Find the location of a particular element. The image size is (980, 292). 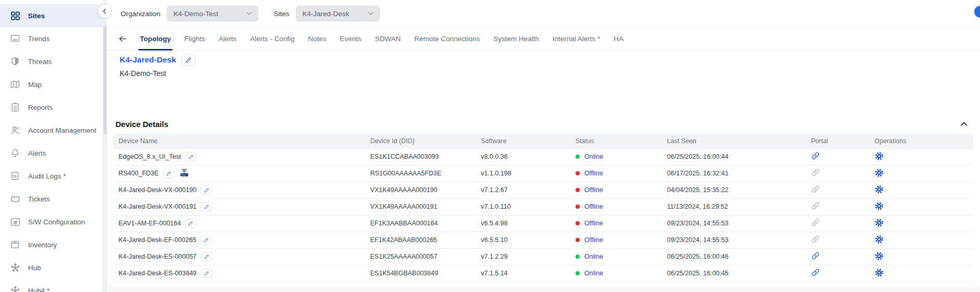

hub-icon is located at coordinates (15, 268).